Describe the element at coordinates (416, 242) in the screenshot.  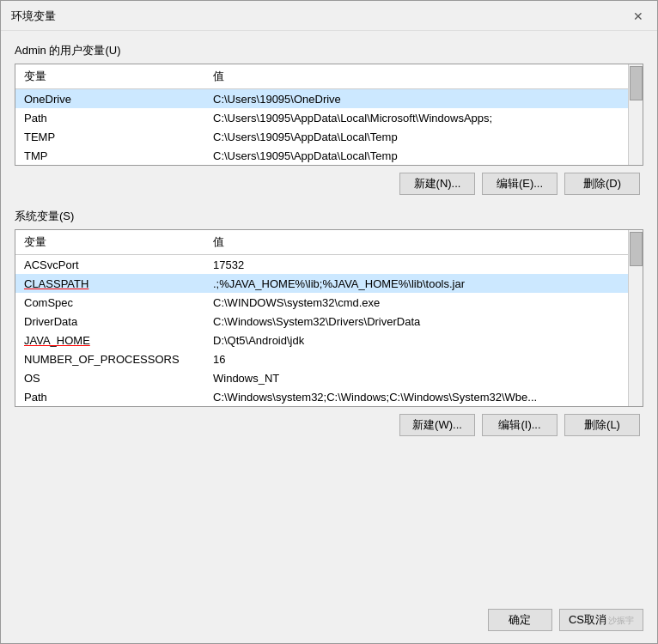
I see `sys-col-val: 值` at that location.